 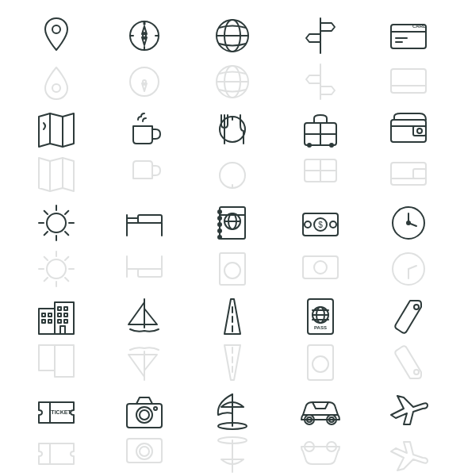 I want to click on icon-cell-sailboat, so click(x=144, y=340).